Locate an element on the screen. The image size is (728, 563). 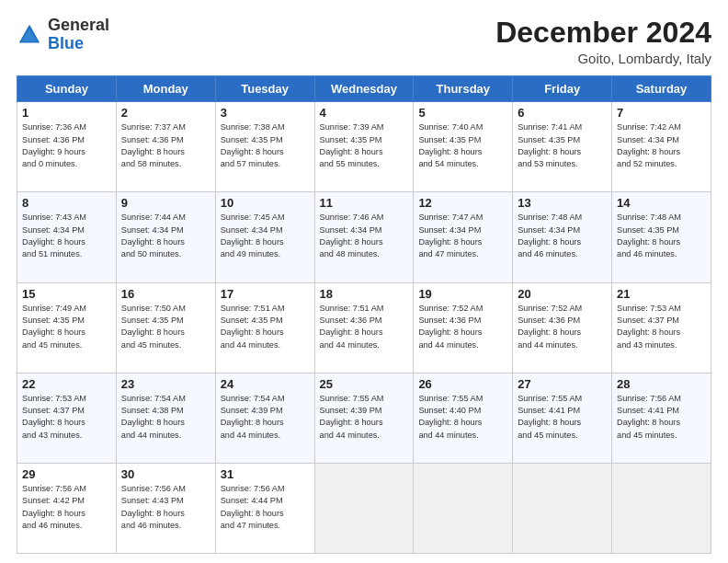
calendar-cell: 4Sunrise: 7:39 AM Sunset: 4:35 PM Daylig… is located at coordinates (364, 147).